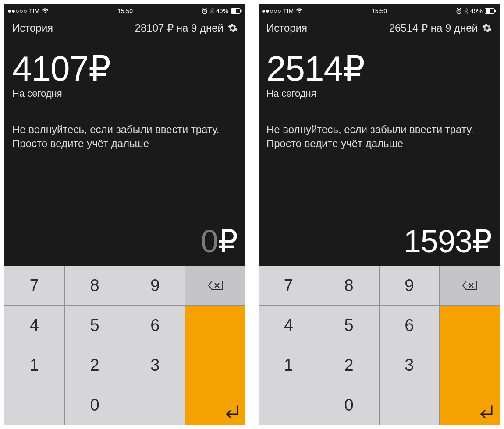 The width and height of the screenshot is (504, 429). I want to click on budget-summary: 26514 ₽ на 9 дней, so click(433, 28).